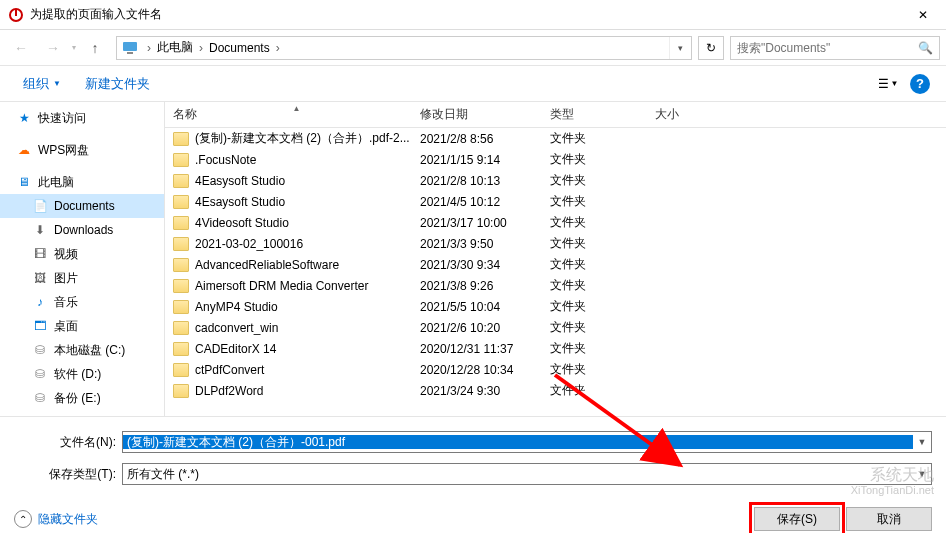  I want to click on column-date: 修改日期, so click(485, 114).